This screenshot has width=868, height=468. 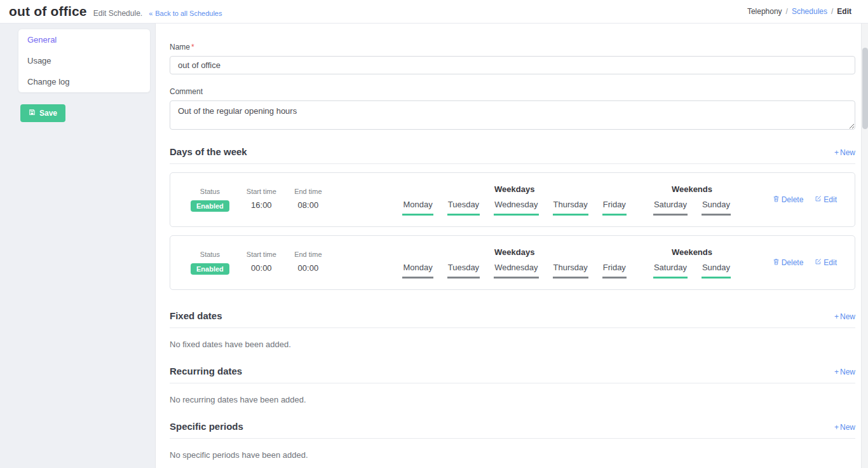 I want to click on start-time-column: Start time 16:00, so click(x=262, y=198).